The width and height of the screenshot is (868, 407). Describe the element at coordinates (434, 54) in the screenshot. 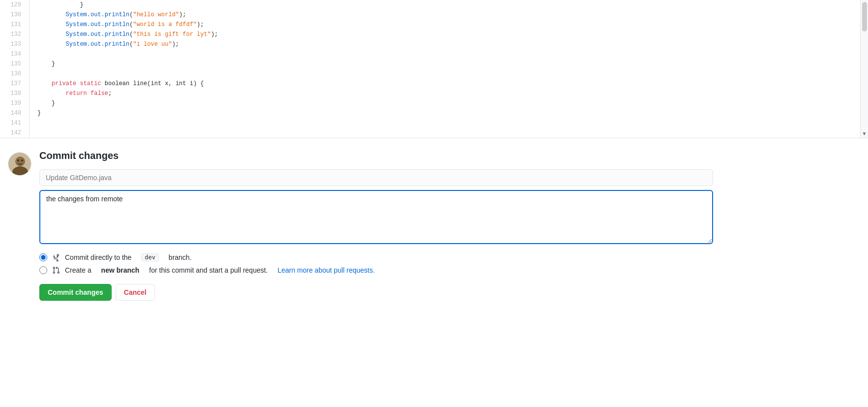

I see `table-row: 134` at that location.